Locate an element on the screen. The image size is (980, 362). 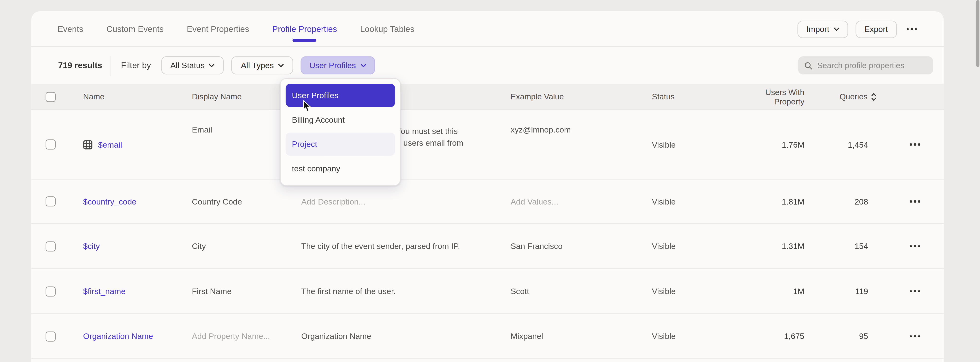
example-value-cell: Add Values... is located at coordinates (581, 201).